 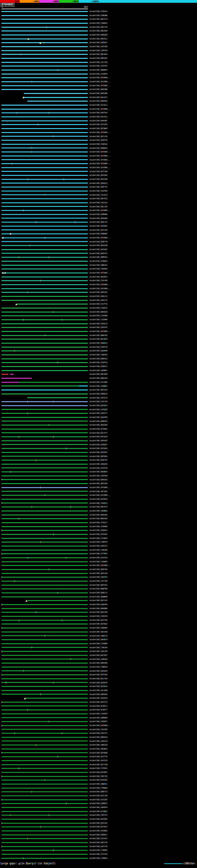 What do you see at coordinates (98, 753) in the screenshot?
I see `hit-row: UniRef100_Q2FQU0` at bounding box center [98, 753].